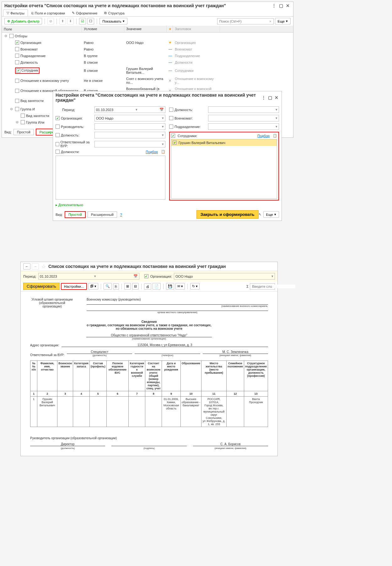 Image resolution: width=392 pixels, height=566 pixels. I want to click on print-button: 🖨, so click(148, 286).